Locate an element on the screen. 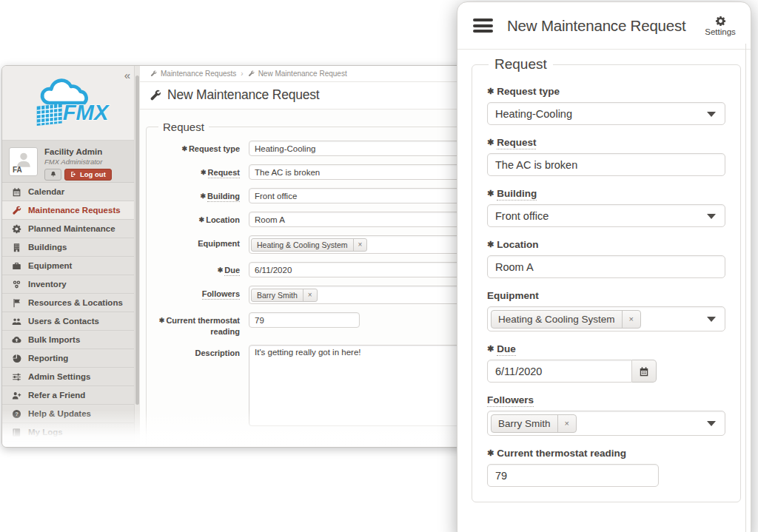 The width and height of the screenshot is (758, 532). hamburger-icon is located at coordinates (483, 25).